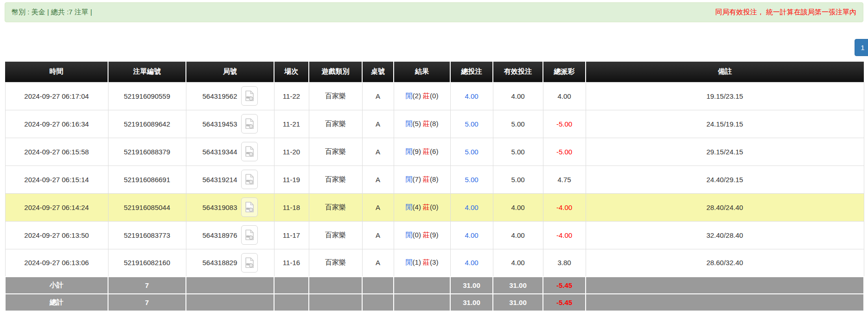  What do you see at coordinates (422, 207) in the screenshot?
I see `result-cell: 閒(4) 莊(0)` at bounding box center [422, 207].